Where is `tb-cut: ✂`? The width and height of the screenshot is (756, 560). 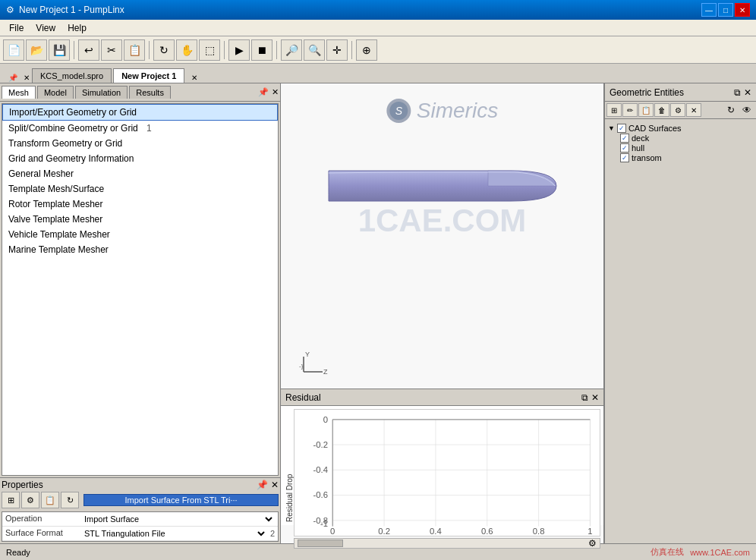 tb-cut: ✂ is located at coordinates (112, 50).